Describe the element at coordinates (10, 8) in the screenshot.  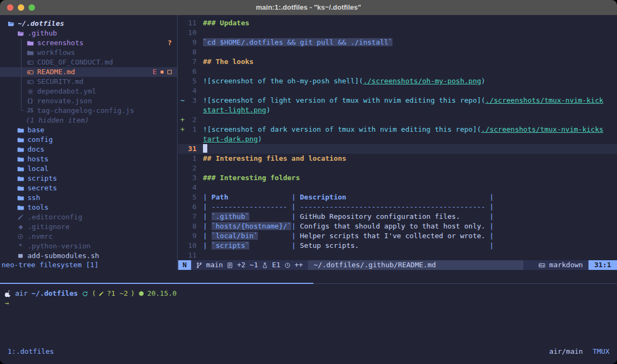
I see `close-button` at that location.